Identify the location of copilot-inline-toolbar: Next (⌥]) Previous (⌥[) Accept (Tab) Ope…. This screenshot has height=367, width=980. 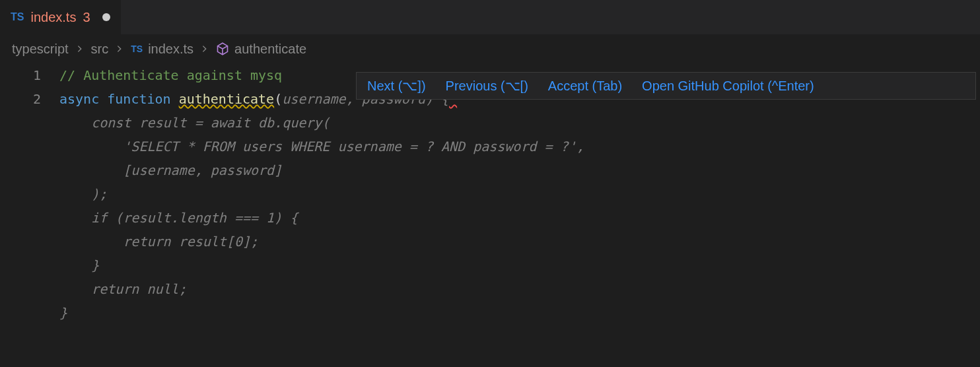
(666, 86).